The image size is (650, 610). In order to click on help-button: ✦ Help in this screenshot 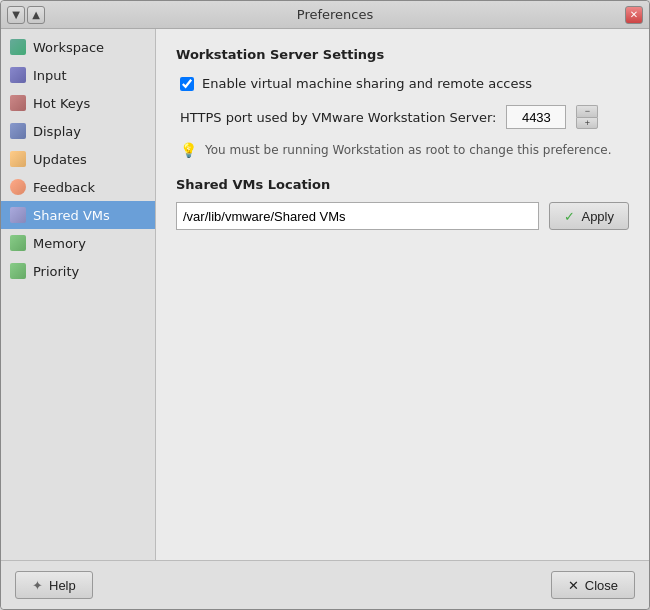, I will do `click(54, 585)`.